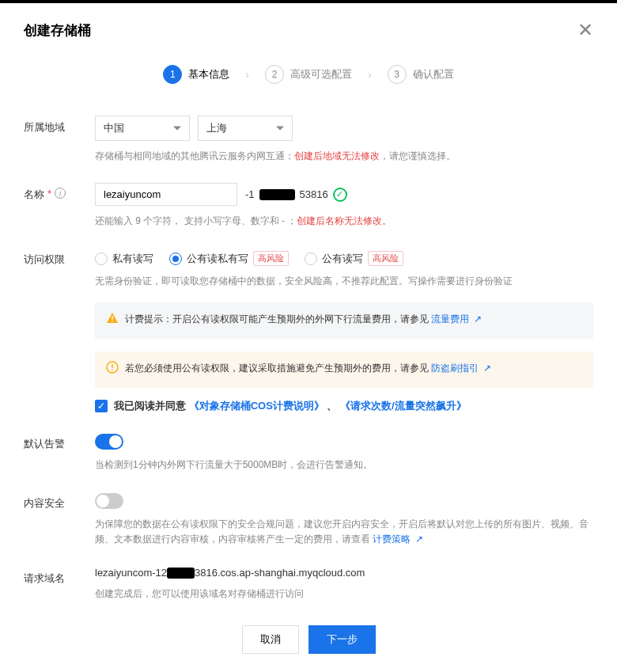  I want to click on warning-triangle-icon, so click(112, 321).